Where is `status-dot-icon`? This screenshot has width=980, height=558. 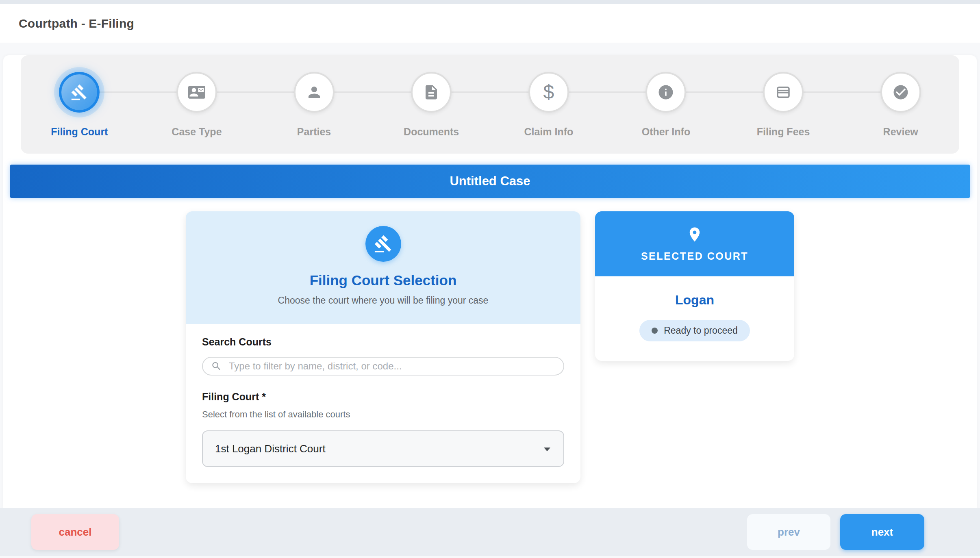
status-dot-icon is located at coordinates (654, 331).